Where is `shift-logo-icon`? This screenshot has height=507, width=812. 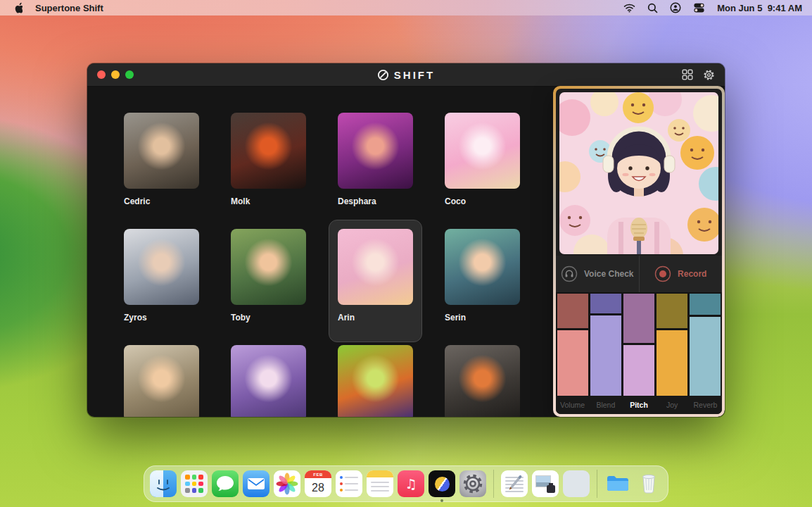 shift-logo-icon is located at coordinates (383, 75).